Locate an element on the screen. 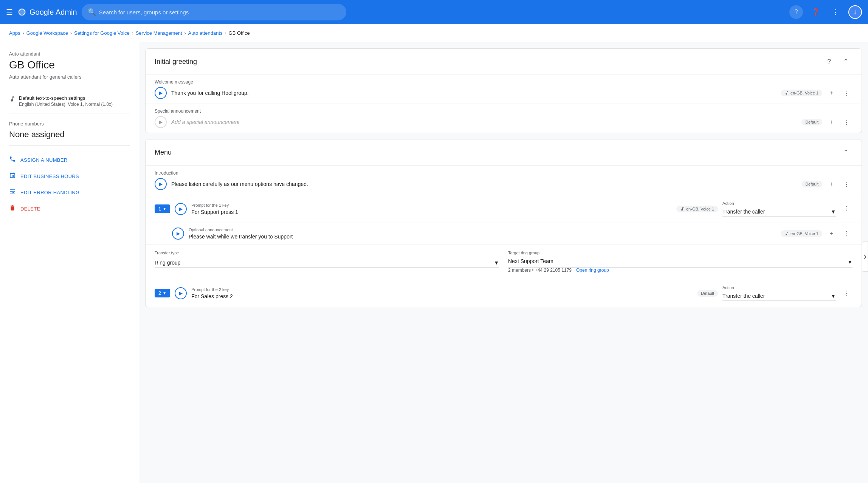  key2-voice-badge: Default is located at coordinates (708, 293).